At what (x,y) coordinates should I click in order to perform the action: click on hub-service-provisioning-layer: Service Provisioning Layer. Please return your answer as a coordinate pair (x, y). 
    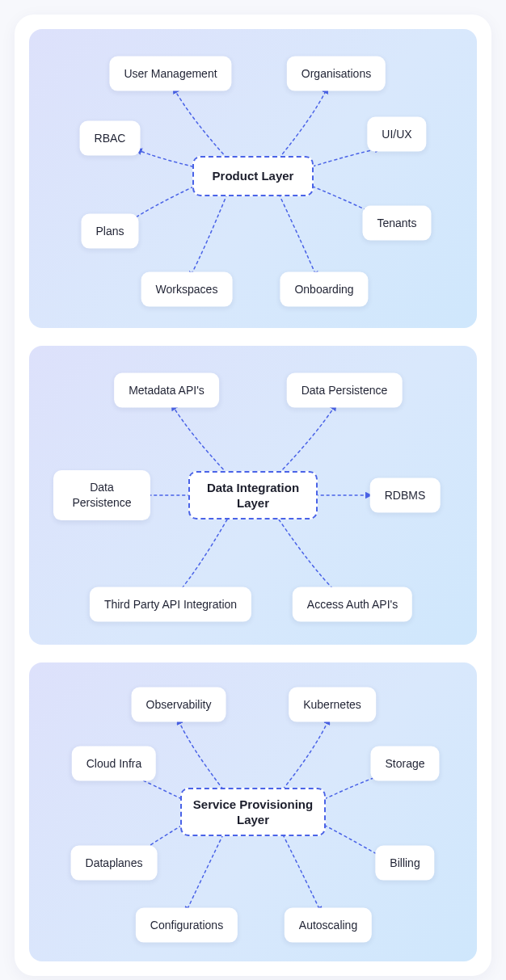
    Looking at the image, I should click on (253, 812).